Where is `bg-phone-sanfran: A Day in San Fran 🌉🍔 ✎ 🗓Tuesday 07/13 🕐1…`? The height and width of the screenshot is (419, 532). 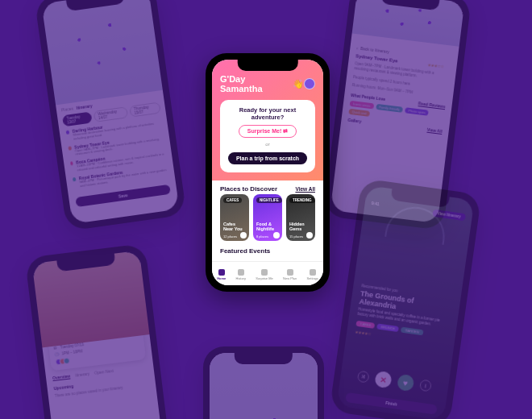
bg-phone-sanfran: A Day in San Fran 🌉🍔 ✎ 🗓Tuesday 07/13 🕐1… is located at coordinates (99, 331).